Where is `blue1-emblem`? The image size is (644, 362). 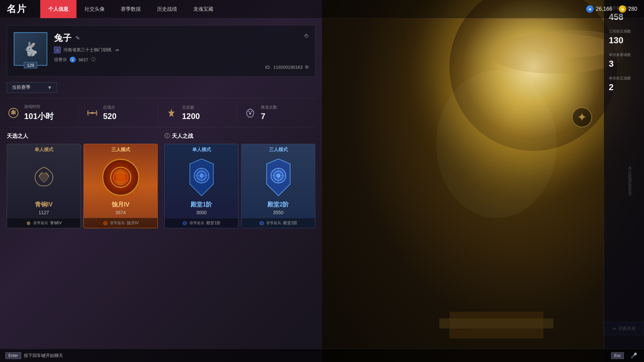
blue1-emblem is located at coordinates (201, 177).